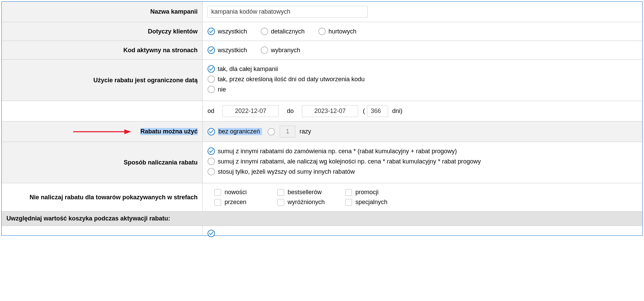 This screenshot has width=644, height=301. Describe the element at coordinates (349, 202) in the screenshot. I see `checkbox-zone-special` at that location.